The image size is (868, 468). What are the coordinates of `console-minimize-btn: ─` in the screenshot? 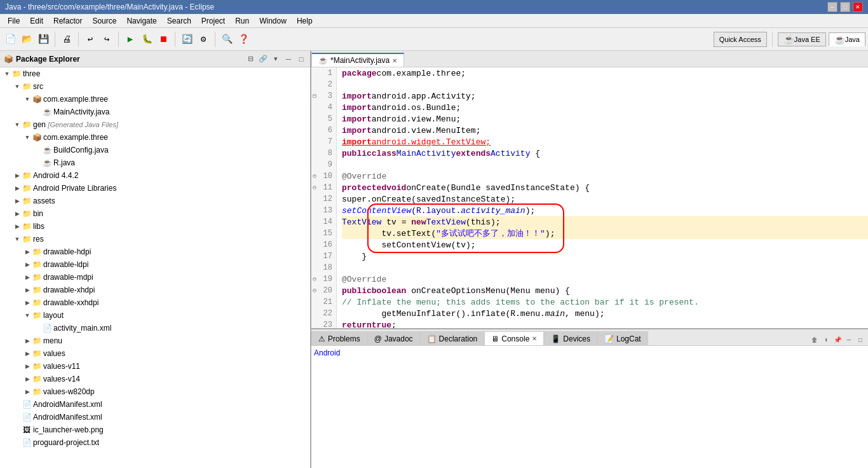 It's located at (849, 340).